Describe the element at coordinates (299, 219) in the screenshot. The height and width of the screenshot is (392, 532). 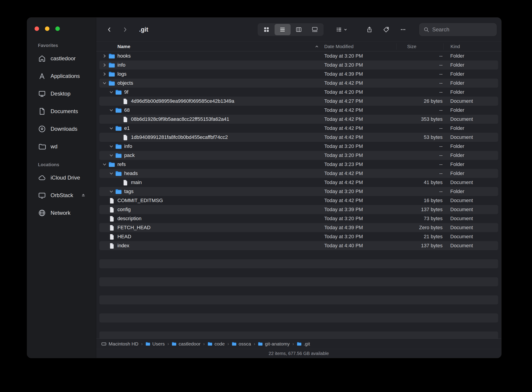
I see `file-row: descriptionToday at 3:20 PM73 bytesDocum…` at that location.